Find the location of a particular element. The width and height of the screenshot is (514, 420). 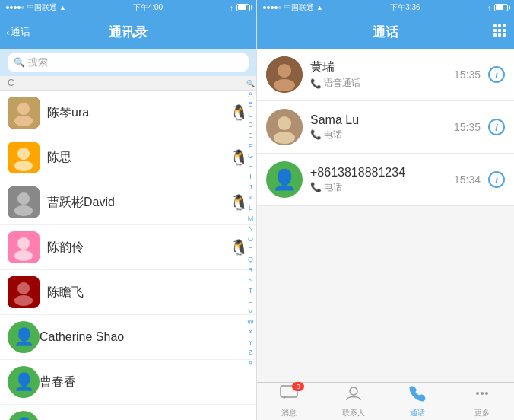

index-p: P is located at coordinates (250, 250).